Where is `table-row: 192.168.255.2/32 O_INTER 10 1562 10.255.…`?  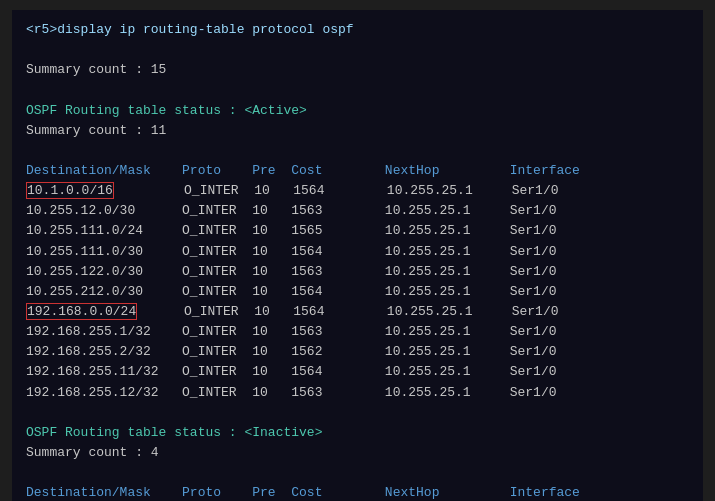
table-row: 192.168.255.2/32 O_INTER 10 1562 10.255.… is located at coordinates (358, 352).